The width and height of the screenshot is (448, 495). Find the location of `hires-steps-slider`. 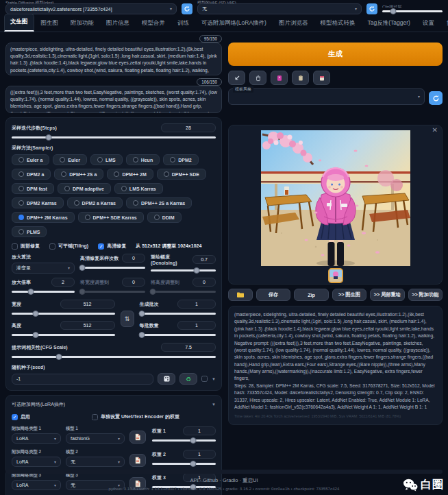

hires-steps-slider is located at coordinates (112, 267).